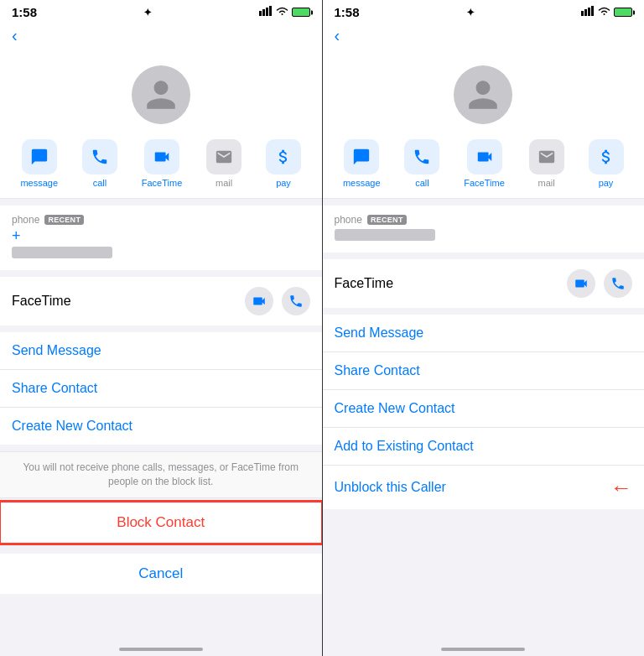  Describe the element at coordinates (296, 301) in the screenshot. I see `left-facetime-audio-btn` at that location.